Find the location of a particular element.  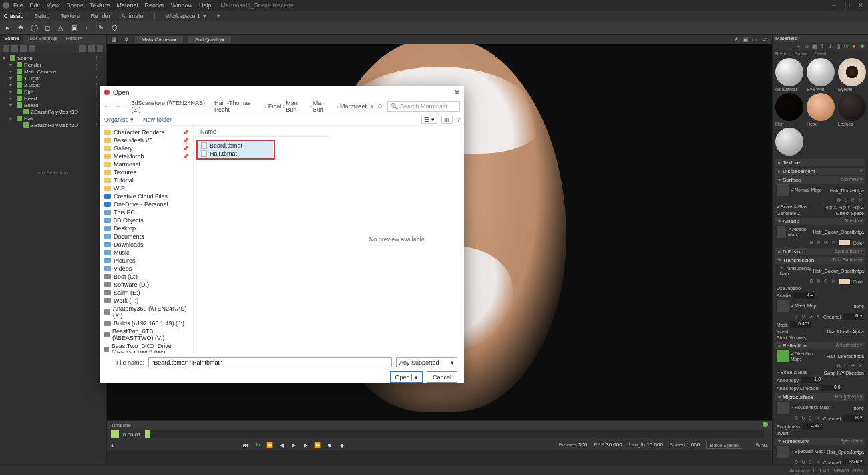

refresh-icon: ↻ is located at coordinates (847, 200).